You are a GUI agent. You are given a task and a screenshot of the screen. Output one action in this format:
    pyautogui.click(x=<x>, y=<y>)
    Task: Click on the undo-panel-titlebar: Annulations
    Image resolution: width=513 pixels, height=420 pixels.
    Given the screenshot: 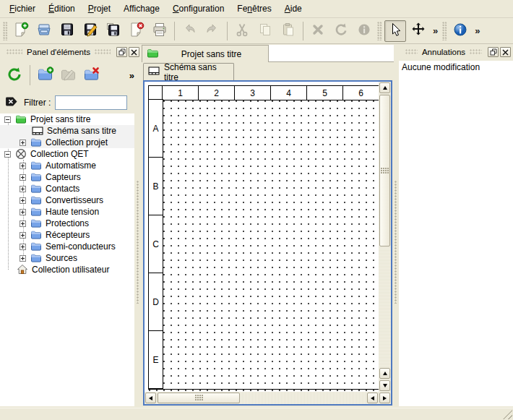 What is the action you would take?
    pyautogui.click(x=456, y=52)
    